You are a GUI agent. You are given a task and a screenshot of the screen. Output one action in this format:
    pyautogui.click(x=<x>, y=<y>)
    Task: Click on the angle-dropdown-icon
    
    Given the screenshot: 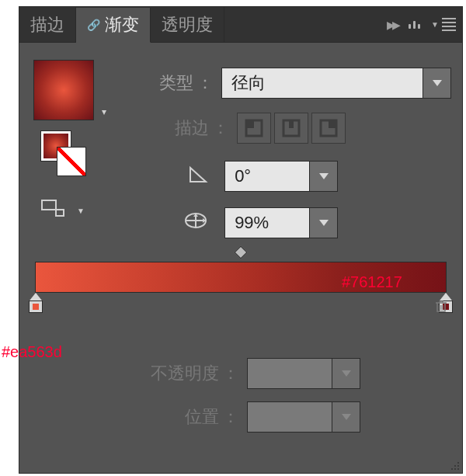 What is the action you would take?
    pyautogui.click(x=324, y=176)
    